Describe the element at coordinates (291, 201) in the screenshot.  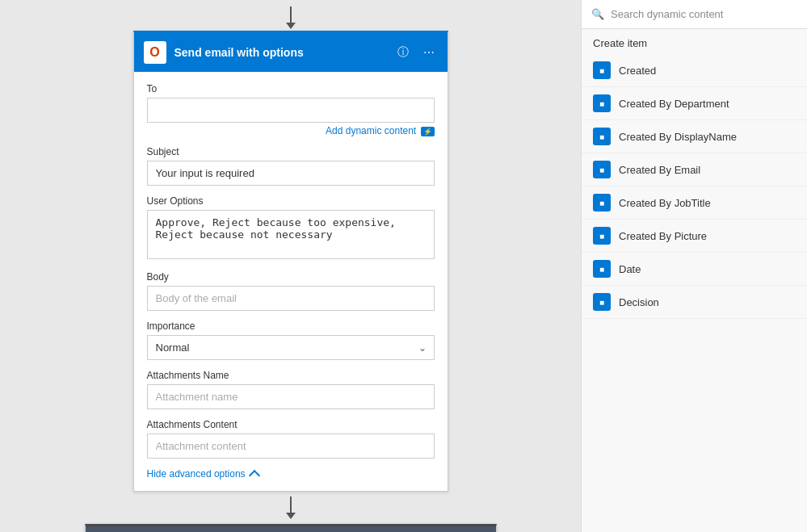
I see `user-options-label: User Options` at that location.